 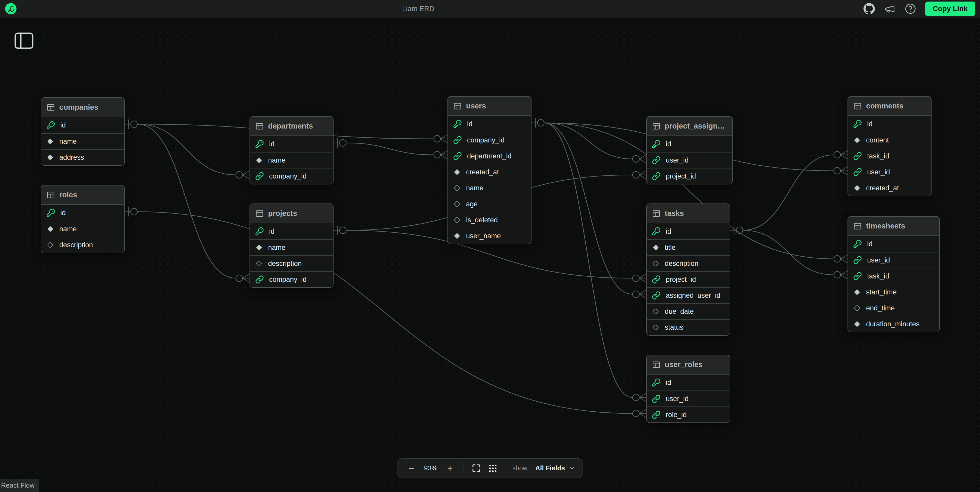 What do you see at coordinates (689, 144) in the screenshot?
I see `column-row-project_assignments-id: id` at bounding box center [689, 144].